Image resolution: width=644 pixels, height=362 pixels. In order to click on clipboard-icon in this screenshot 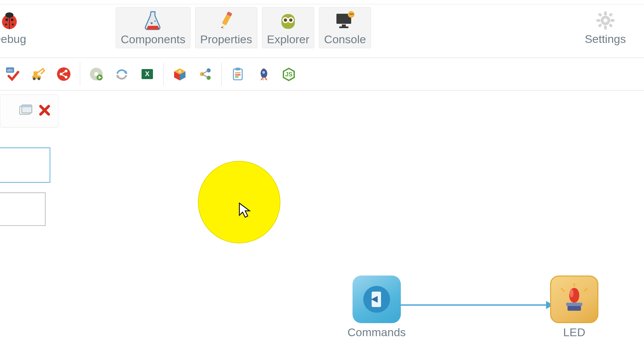, I will do `click(238, 74)`.